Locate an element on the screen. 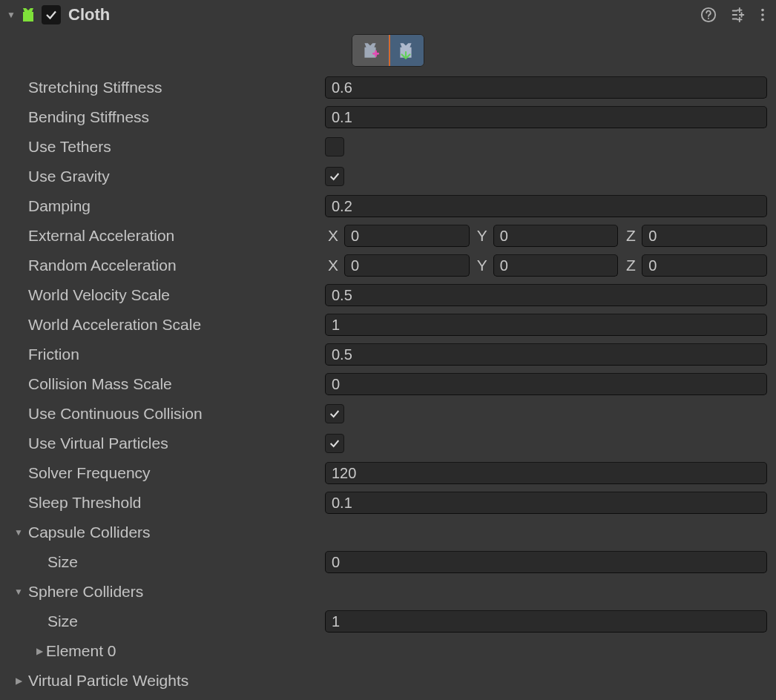  axis-z: Z is located at coordinates (631, 236).